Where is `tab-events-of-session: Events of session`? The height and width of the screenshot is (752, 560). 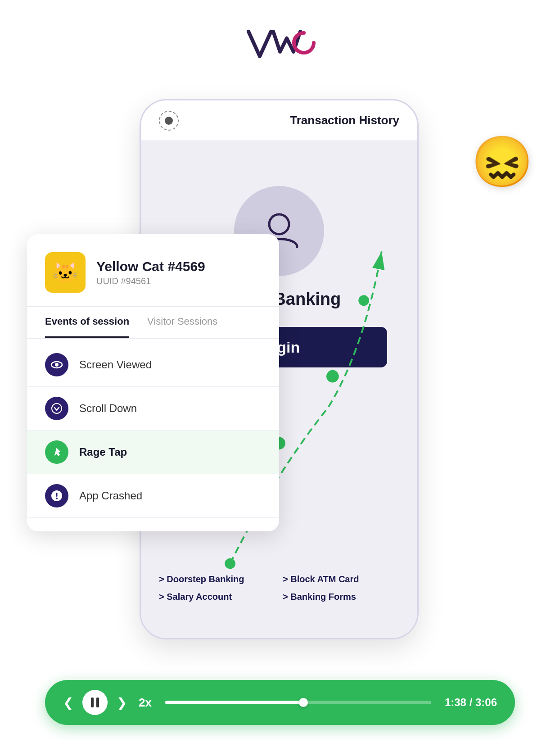
tab-events-of-session: Events of session is located at coordinates (87, 322).